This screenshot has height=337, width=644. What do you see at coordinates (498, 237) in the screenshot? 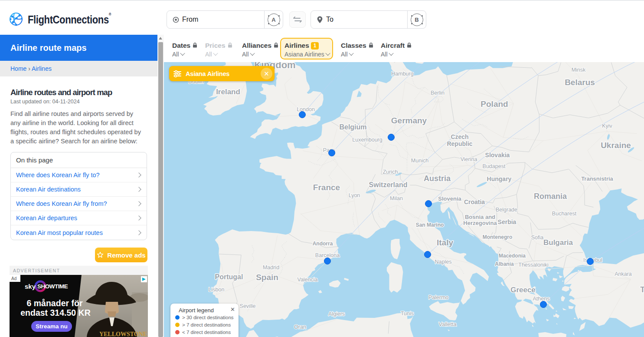
I see `svg-text: Montenegro` at bounding box center [498, 237].